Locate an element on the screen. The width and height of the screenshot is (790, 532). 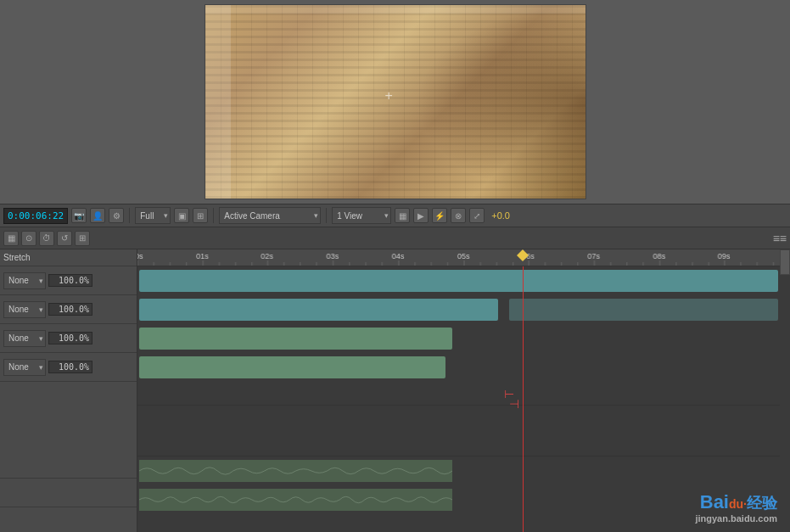
stretch-label: Stretch is located at coordinates (17, 258).